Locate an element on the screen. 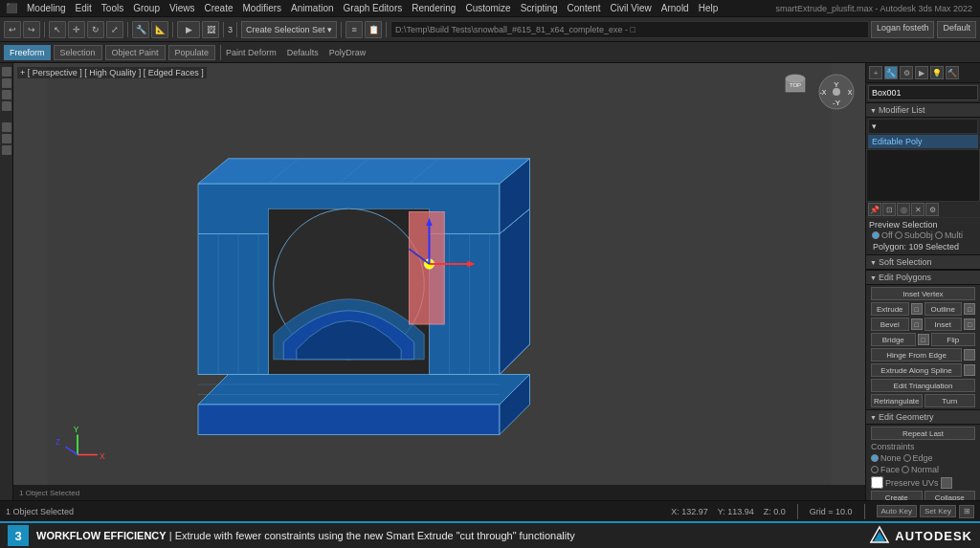  object-name-input is located at coordinates (923, 93).